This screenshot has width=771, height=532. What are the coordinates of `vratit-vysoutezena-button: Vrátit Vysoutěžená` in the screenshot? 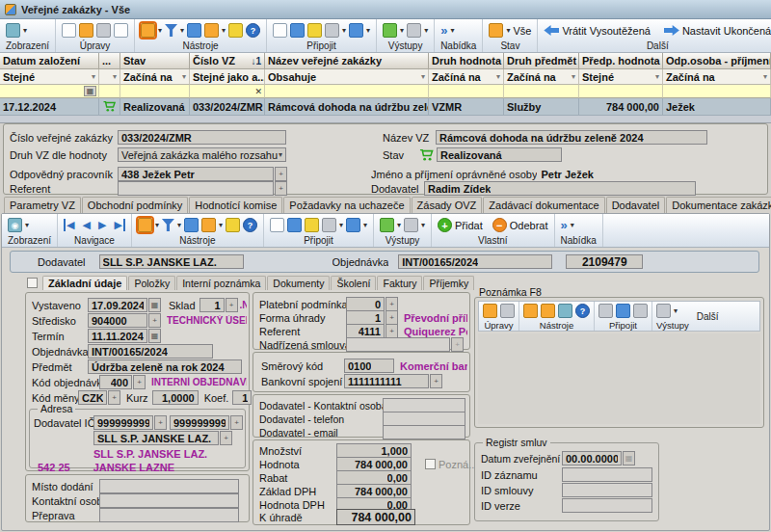 It's located at (598, 31).